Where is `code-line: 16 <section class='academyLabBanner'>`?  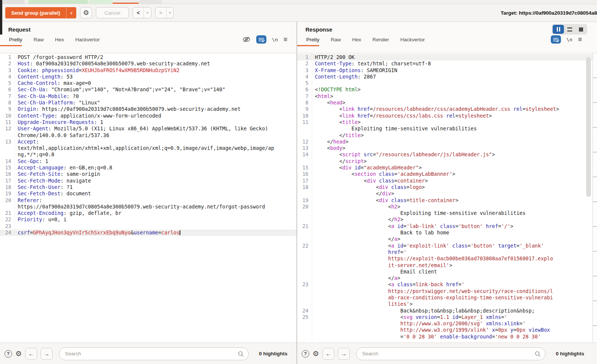
code-line: 16 <section class='academyLabBanner'> is located at coordinates (445, 174).